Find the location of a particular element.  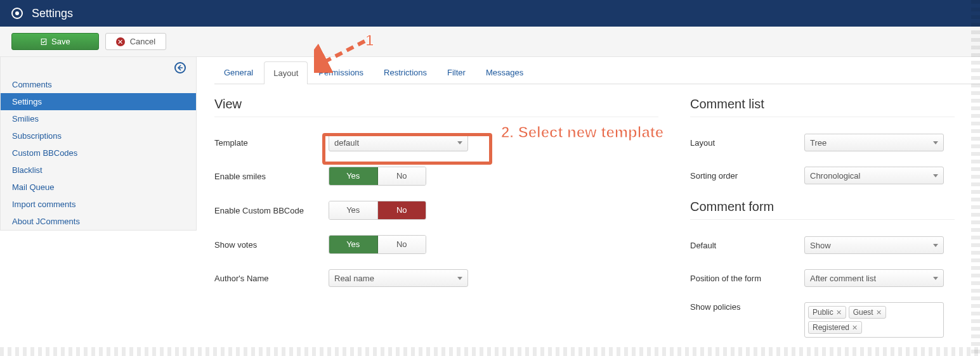

position-label: Position of the form is located at coordinates (747, 279).